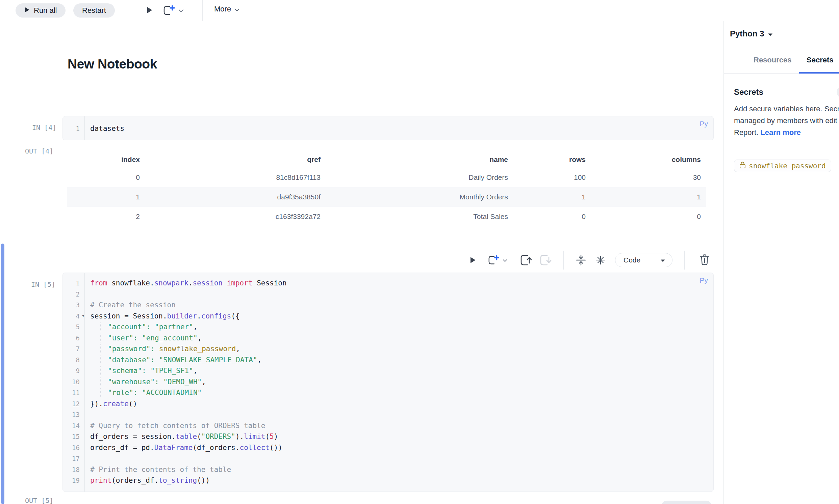 The width and height of the screenshot is (839, 504). I want to click on table-row: 081c8d167f113Daily Orders10030, so click(387, 177).